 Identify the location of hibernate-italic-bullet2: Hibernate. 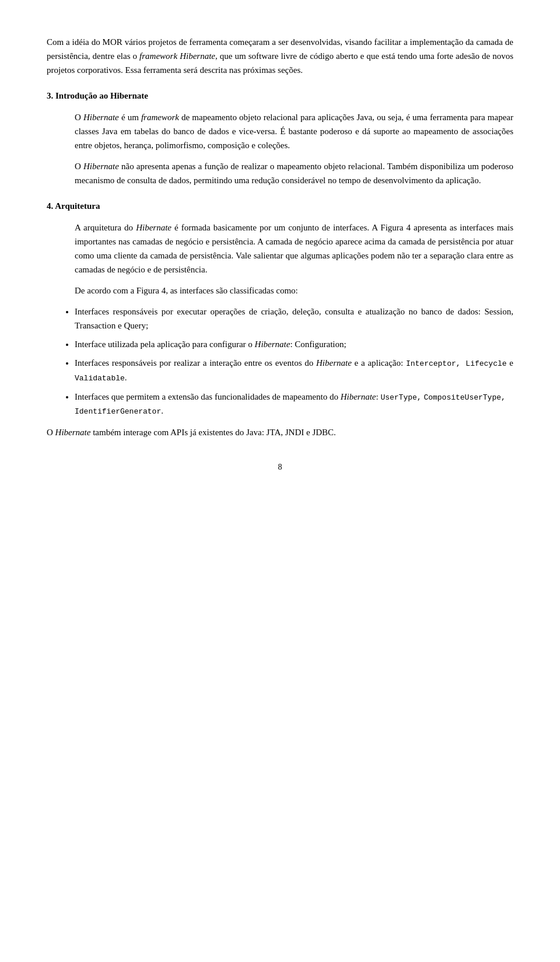
(273, 344).